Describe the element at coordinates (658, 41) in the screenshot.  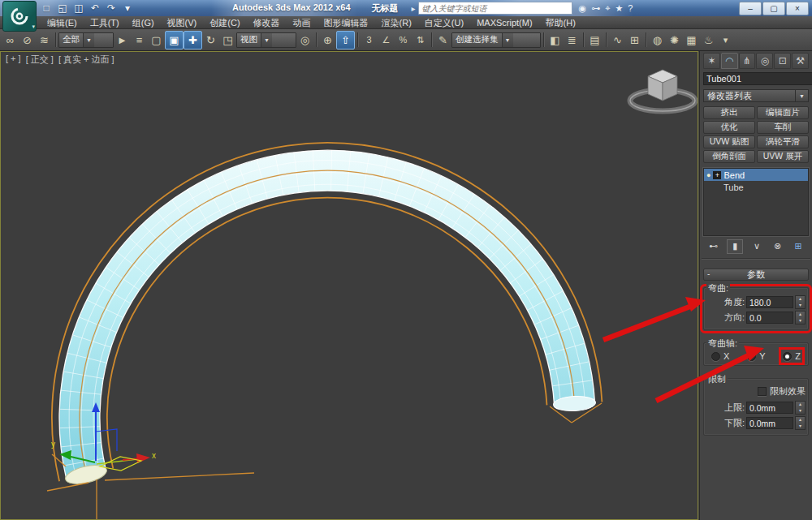
I see `material-editor-icon: ◍` at that location.